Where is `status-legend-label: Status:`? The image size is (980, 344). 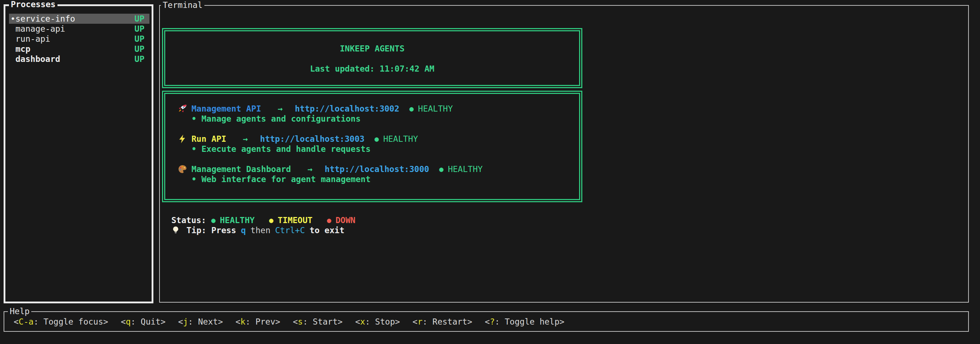 status-legend-label: Status: is located at coordinates (189, 220).